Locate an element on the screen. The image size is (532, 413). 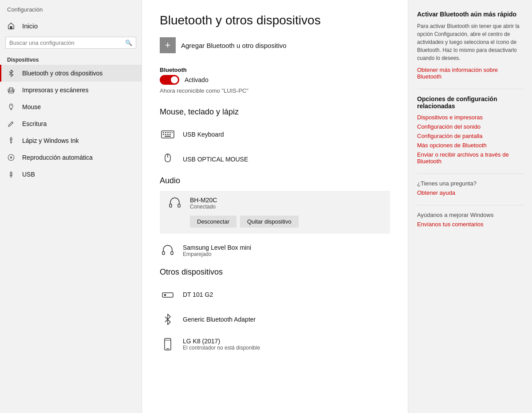
mouse-device-item: USB OPTICAL MOUSE is located at coordinates (275, 159).